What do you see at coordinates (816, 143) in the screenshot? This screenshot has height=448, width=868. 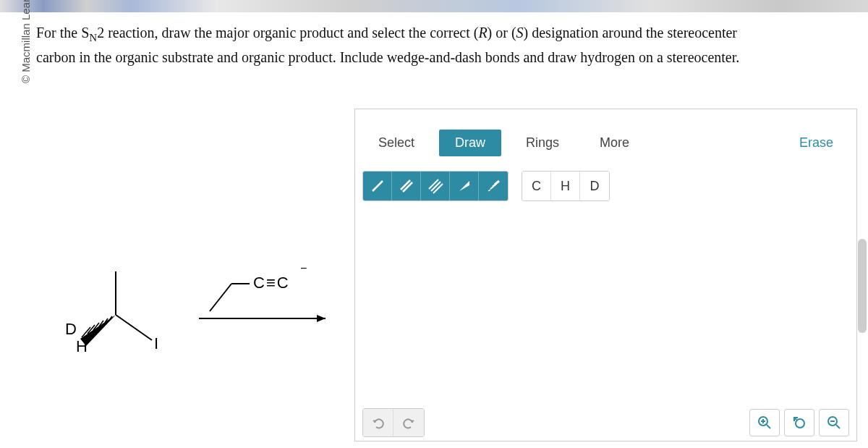 I see `tab-erase: Erase` at bounding box center [816, 143].